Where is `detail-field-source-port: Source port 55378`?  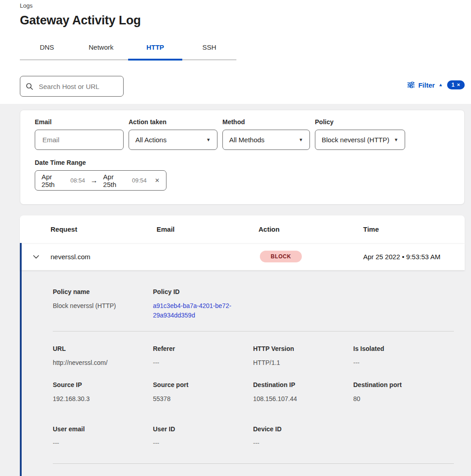 detail-field-source-port: Source port 55378 is located at coordinates (203, 392).